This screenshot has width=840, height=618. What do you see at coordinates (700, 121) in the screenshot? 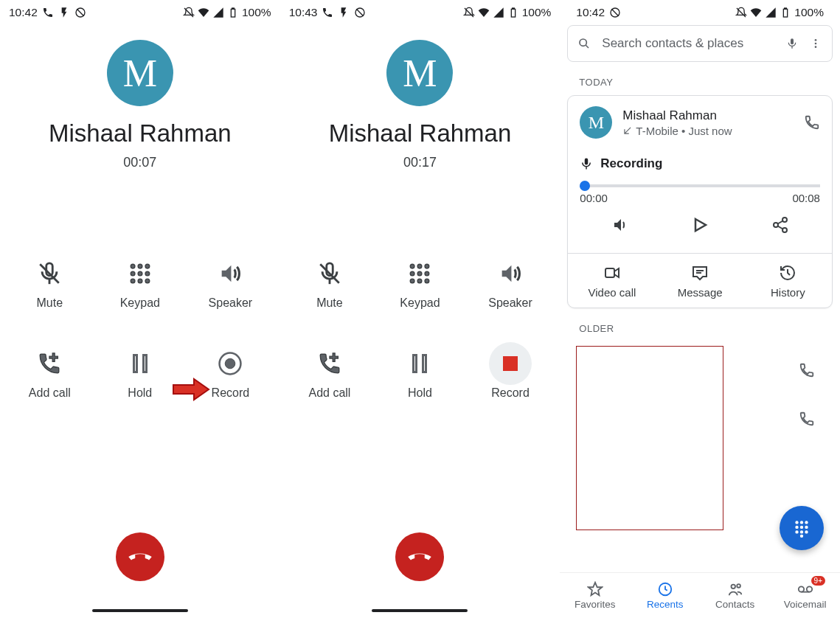
I see `call-entry-header: M Mishaal Rahman T-Mobile • Just now` at bounding box center [700, 121].